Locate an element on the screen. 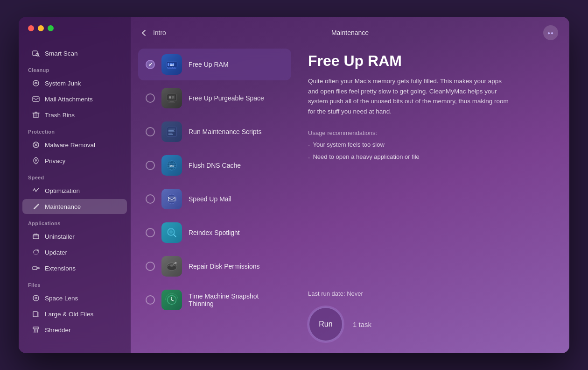 This screenshot has height=370, width=588. task-label-flush-dns: Flush DNS Cache is located at coordinates (215, 165).